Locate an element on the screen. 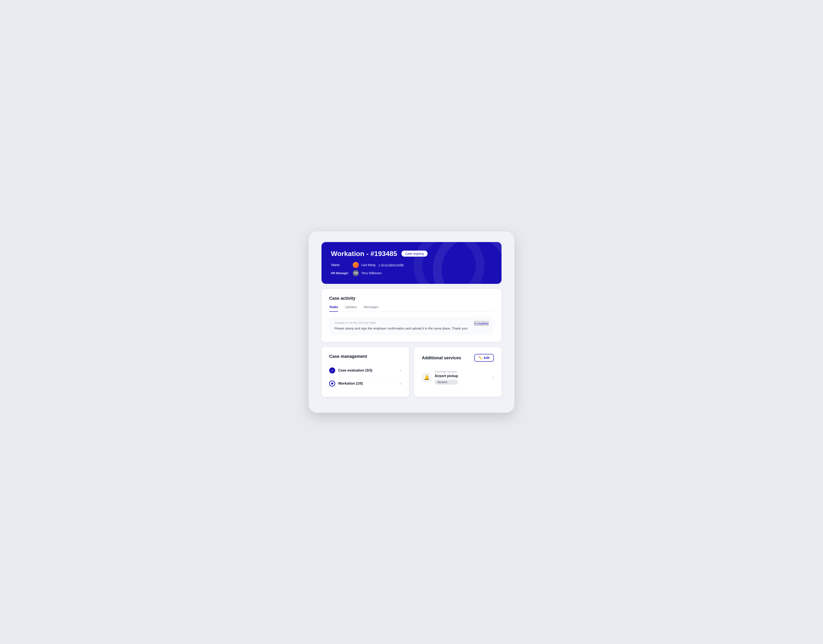  service-info: Concierge Services Airport pickup Booked is located at coordinates (446, 377).